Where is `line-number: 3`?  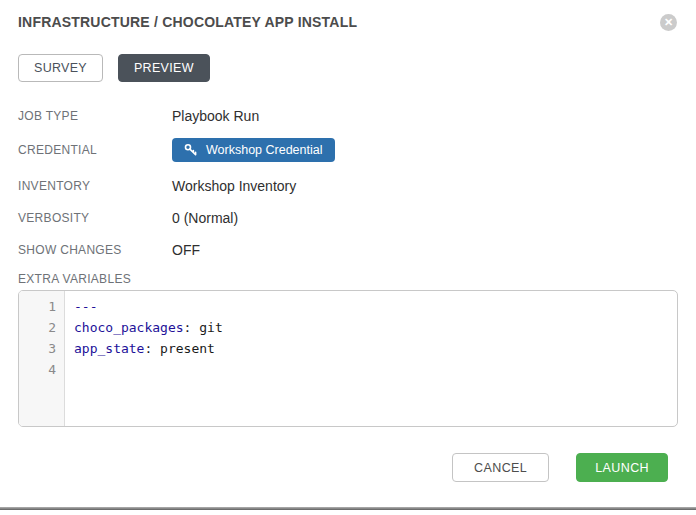 line-number: 3 is located at coordinates (42, 348).